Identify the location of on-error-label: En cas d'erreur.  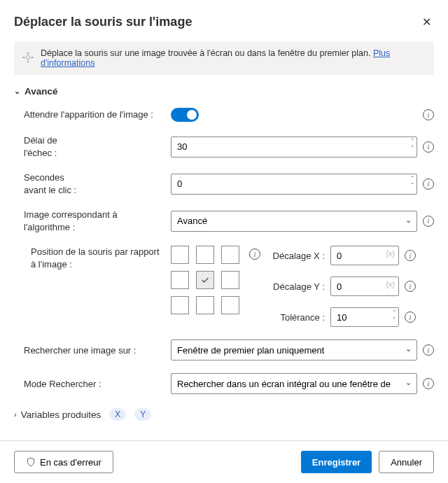
(71, 462).